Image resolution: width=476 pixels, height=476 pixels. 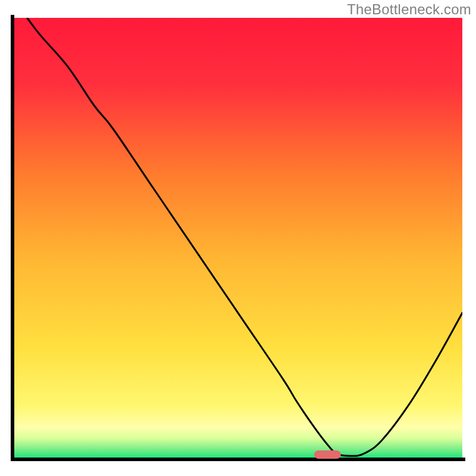 I want to click on y-axis, so click(x=12, y=238).